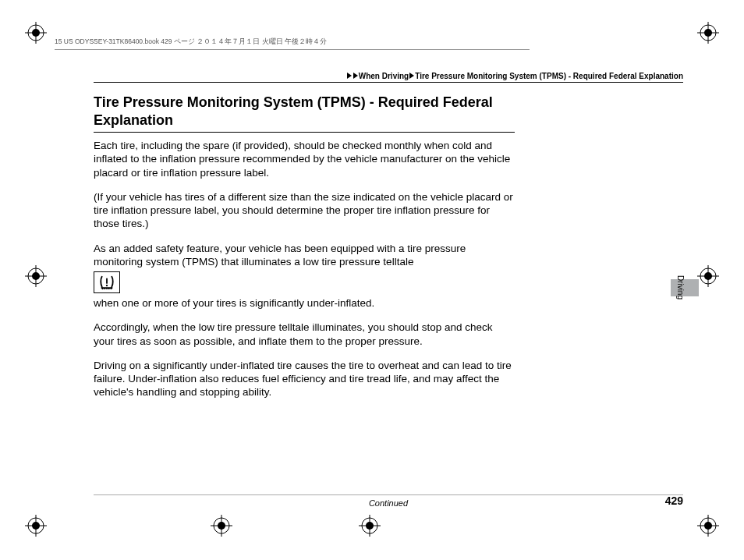  I want to click on body-paragraph: (If your vehicle has tires of a differen…, so click(304, 211).